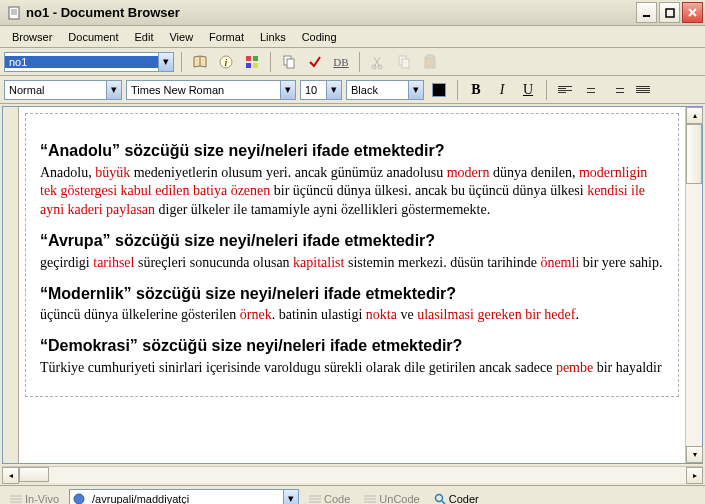 This screenshot has width=705, height=504. What do you see at coordinates (352, 474) in the screenshot?
I see `horizontal-scrollbar: ◂ ▸` at bounding box center [352, 474].